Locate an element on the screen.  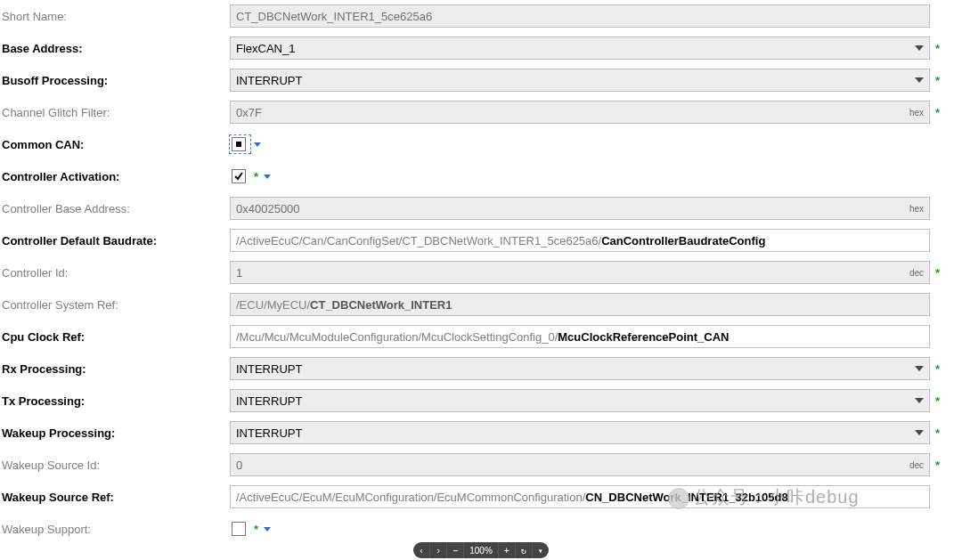
input-glitch-filter: 0x7F hex is located at coordinates (580, 112).